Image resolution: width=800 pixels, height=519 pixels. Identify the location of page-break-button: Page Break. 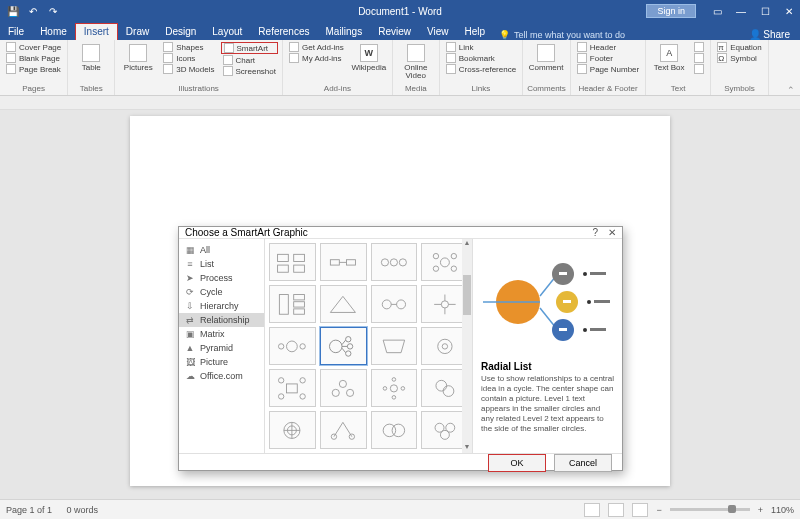
(34, 69).